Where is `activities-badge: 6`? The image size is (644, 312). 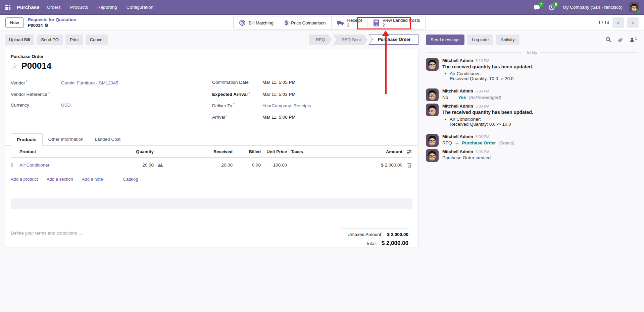 activities-badge: 6 is located at coordinates (556, 4).